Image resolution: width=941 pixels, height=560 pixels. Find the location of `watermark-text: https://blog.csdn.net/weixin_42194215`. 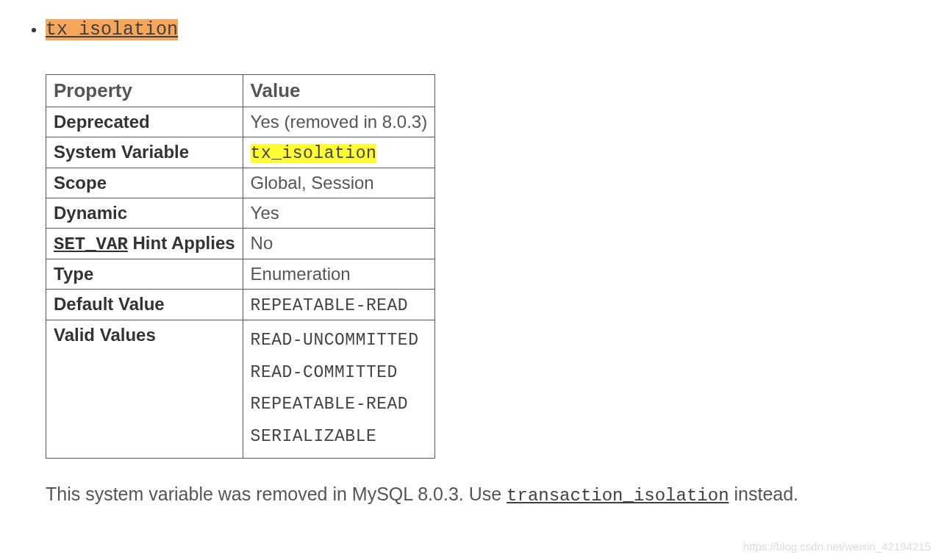

watermark-text: https://blog.csdn.net/weixin_42194215 is located at coordinates (837, 547).